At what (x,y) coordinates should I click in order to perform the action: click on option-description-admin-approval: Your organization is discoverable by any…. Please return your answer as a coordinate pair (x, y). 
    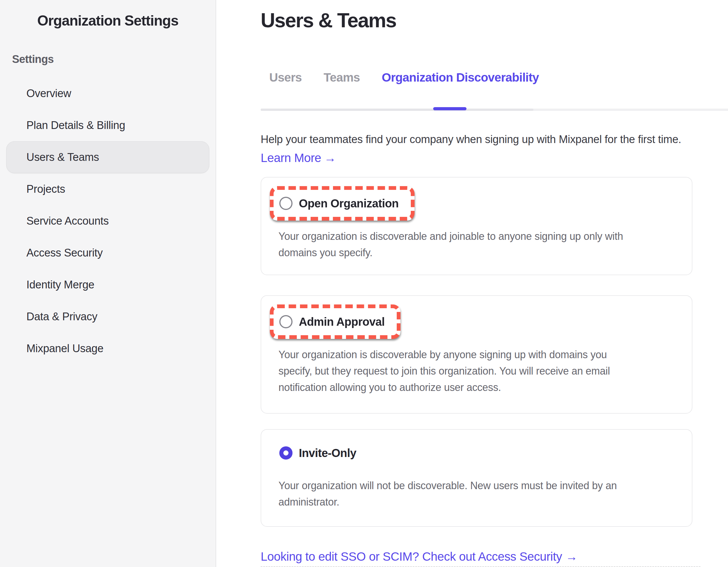
    Looking at the image, I should click on (485, 371).